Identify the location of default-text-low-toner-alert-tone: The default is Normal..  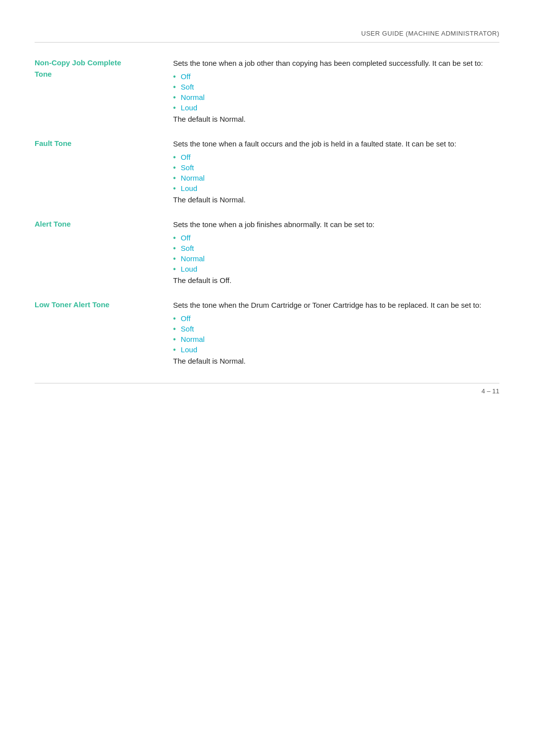
(336, 361).